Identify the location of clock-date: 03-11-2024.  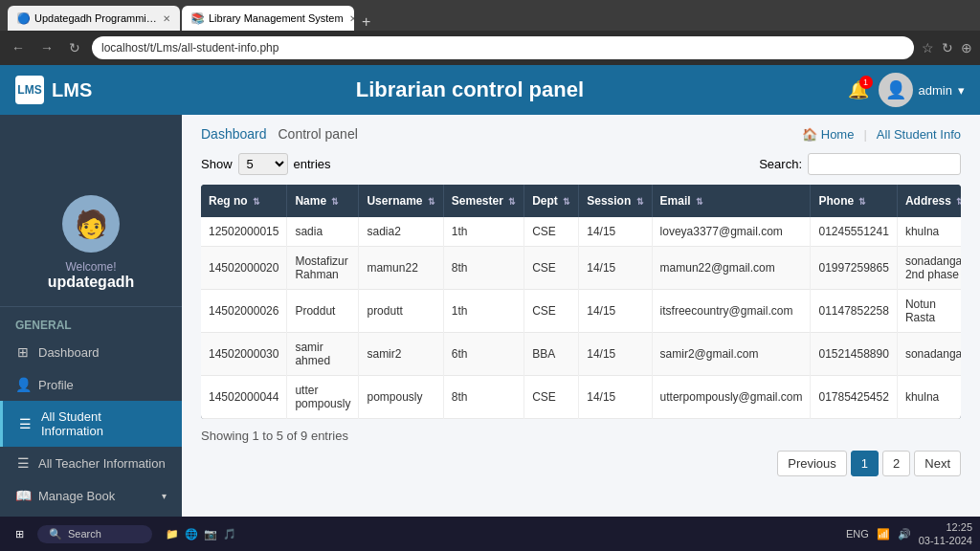
(946, 540).